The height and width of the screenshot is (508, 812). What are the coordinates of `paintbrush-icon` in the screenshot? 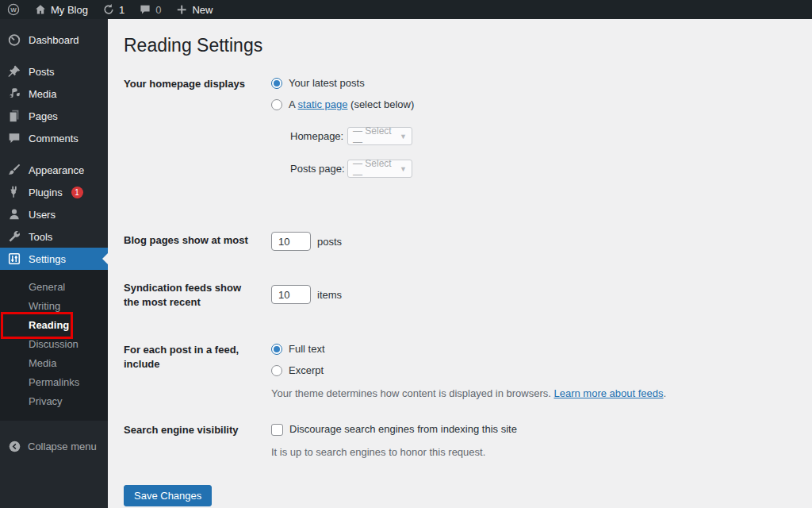 It's located at (14, 170).